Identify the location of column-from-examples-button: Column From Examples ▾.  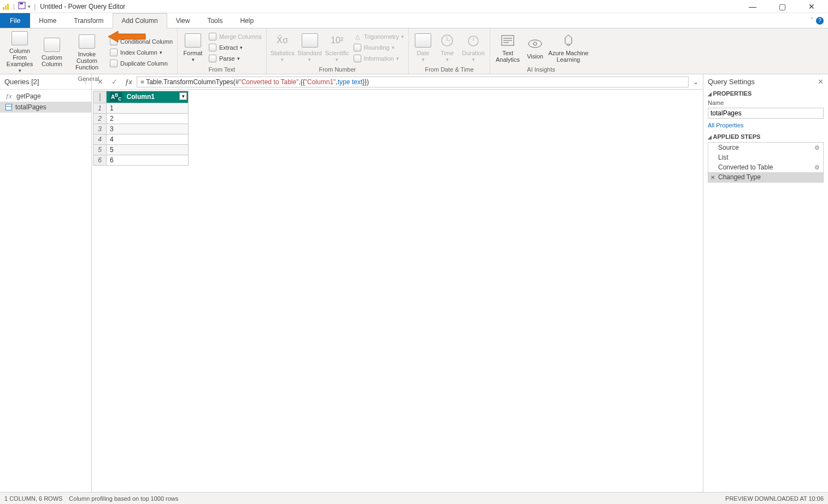
(20, 52).